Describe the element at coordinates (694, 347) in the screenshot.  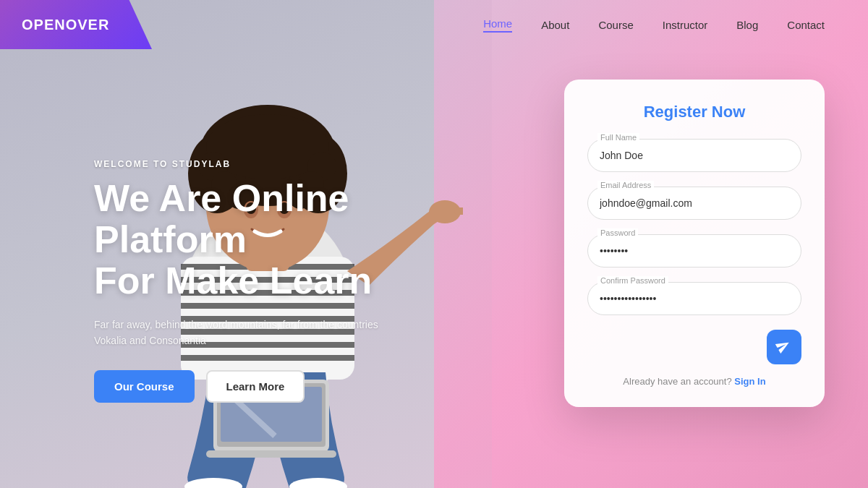
I see `submit-row` at that location.